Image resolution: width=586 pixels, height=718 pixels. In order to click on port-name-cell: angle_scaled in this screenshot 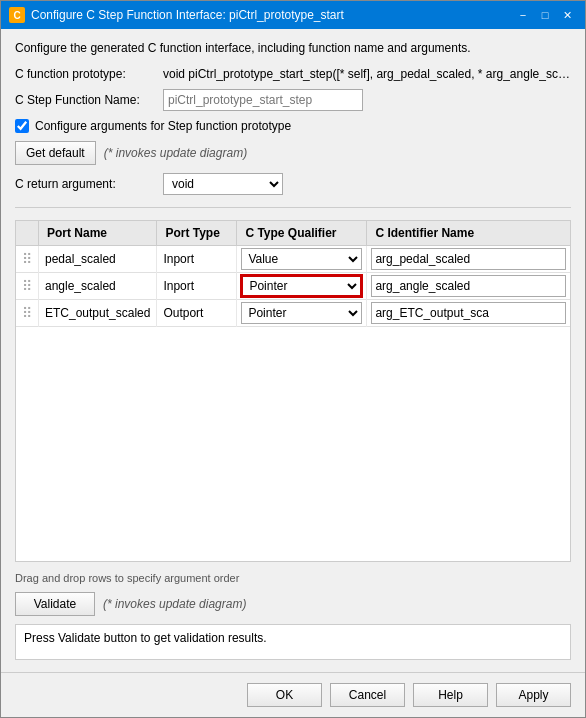, I will do `click(98, 286)`.